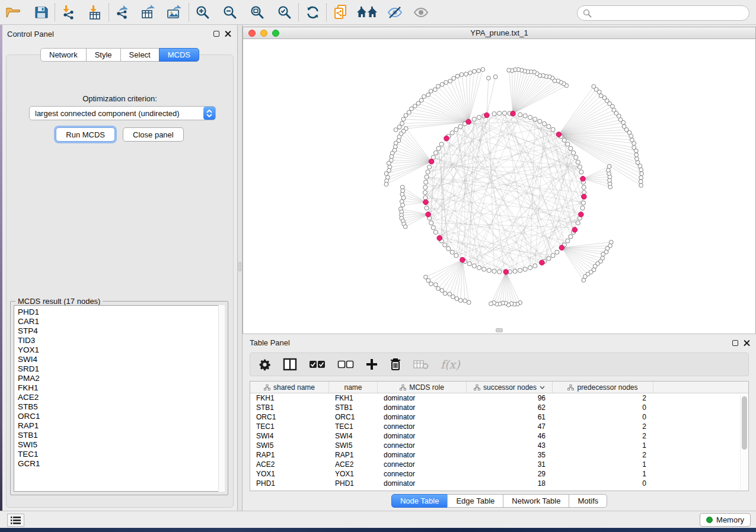 This screenshot has width=756, height=532. What do you see at coordinates (536, 501) in the screenshot?
I see `tab-network-table: Network Table` at bounding box center [536, 501].